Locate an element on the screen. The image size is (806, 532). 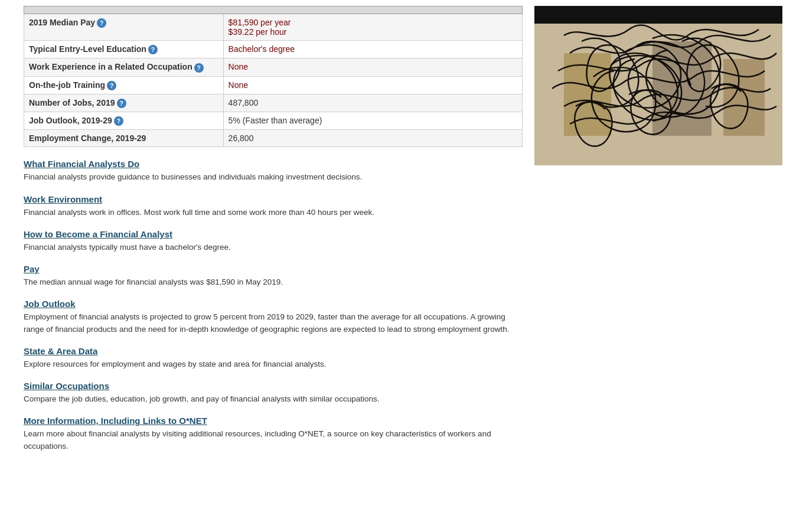
section-block-state-area-data: State & Area DataExplore resources for e… is located at coordinates (273, 358).